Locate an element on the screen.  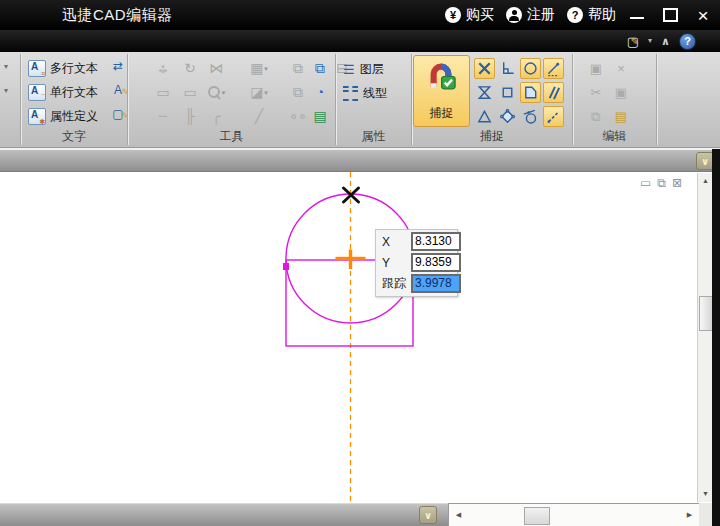
linetype-button: 线型 is located at coordinates (365, 93).